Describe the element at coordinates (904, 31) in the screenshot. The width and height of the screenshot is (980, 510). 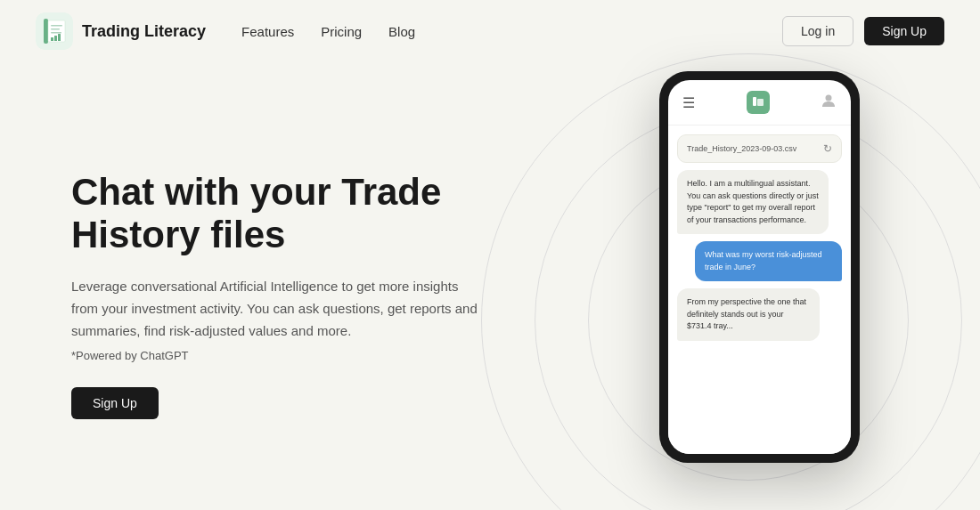
I see `nav-signup-button: Sign Up` at that location.